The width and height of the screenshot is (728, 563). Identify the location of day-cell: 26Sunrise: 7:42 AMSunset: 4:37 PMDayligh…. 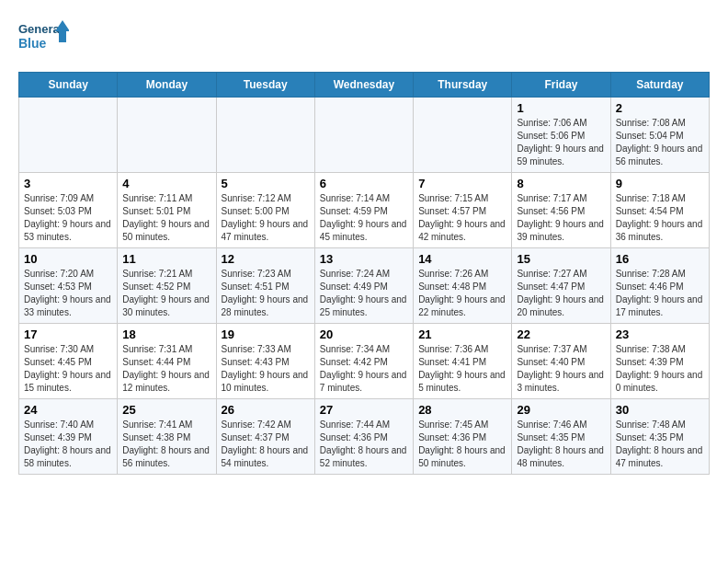
(265, 437).